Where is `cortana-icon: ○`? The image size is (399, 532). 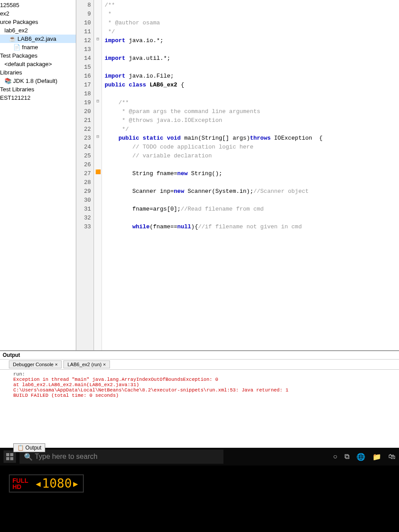 cortana-icon: ○ is located at coordinates (335, 457).